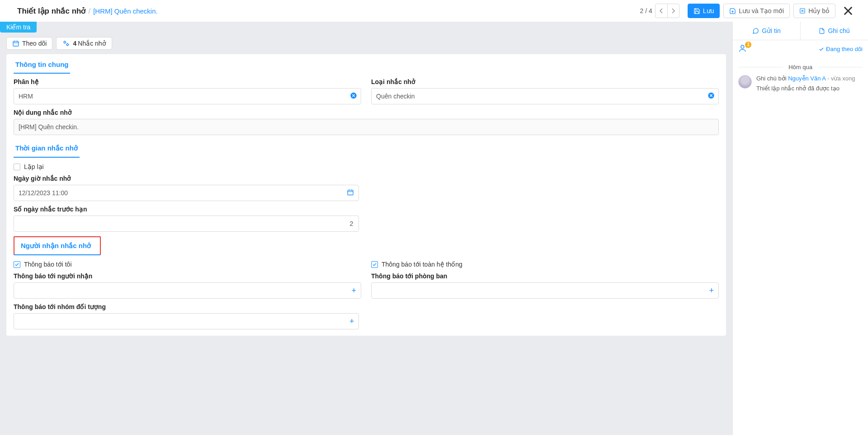  Describe the element at coordinates (743, 49) in the screenshot. I see `follower-avatar: 1` at that location.